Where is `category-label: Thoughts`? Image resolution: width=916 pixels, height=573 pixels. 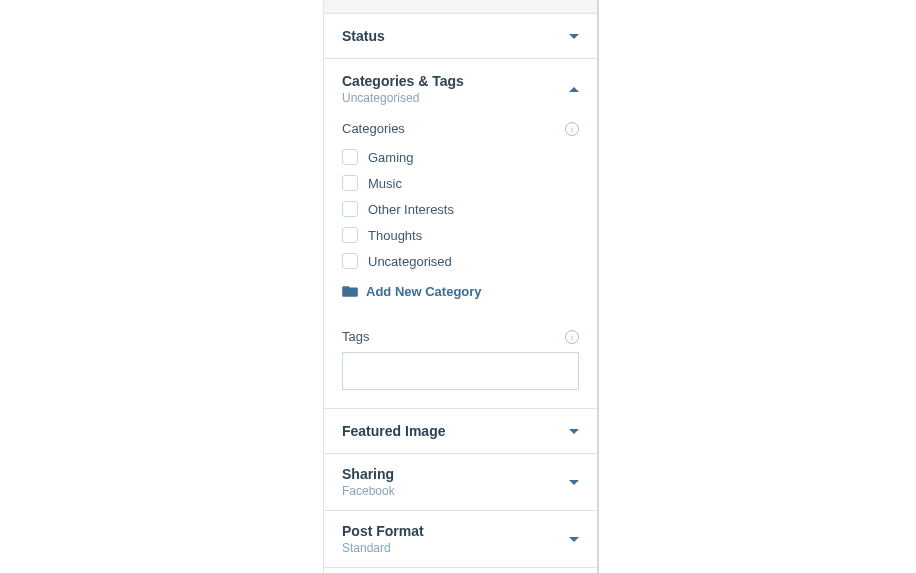
category-label: Thoughts is located at coordinates (395, 236).